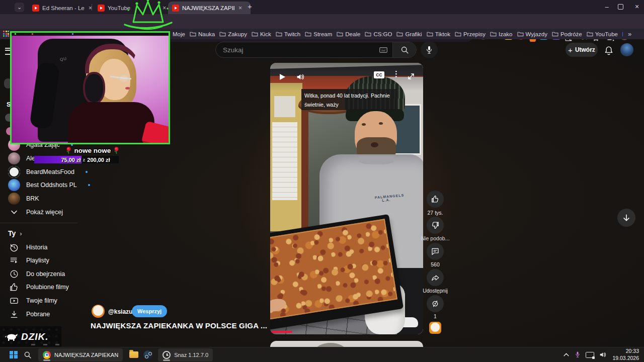 The width and height of the screenshot is (644, 362). What do you see at coordinates (435, 278) in the screenshot?
I see `share-button` at bounding box center [435, 278].